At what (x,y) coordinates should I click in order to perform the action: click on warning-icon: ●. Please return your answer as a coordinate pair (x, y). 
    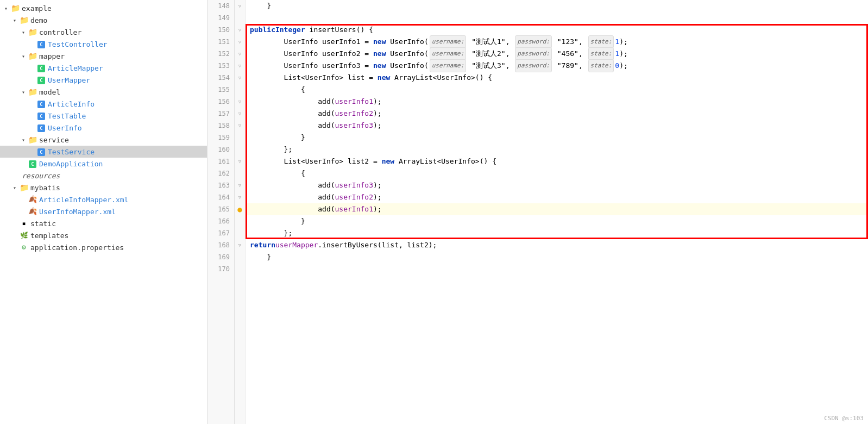
    Looking at the image, I should click on (240, 209).